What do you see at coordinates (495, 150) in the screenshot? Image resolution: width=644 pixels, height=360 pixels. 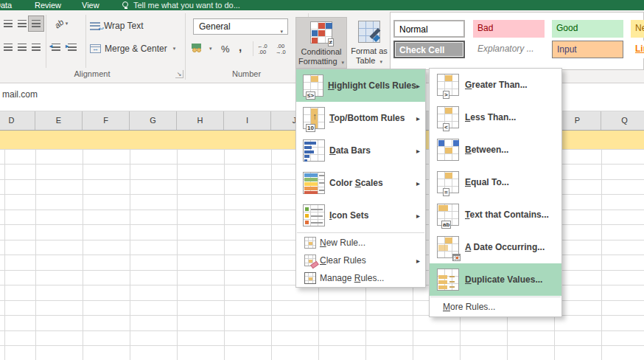 I see `menu-item-between: Between...` at bounding box center [495, 150].